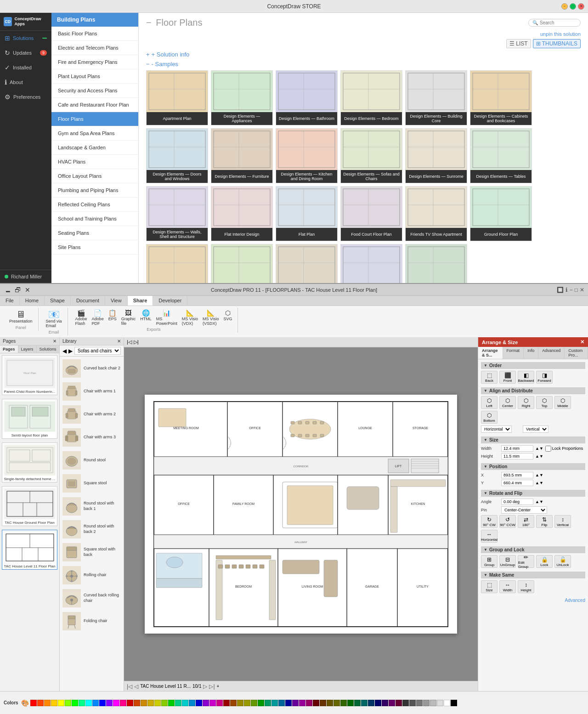 The height and width of the screenshot is (714, 588). Describe the element at coordinates (539, 475) in the screenshot. I see `x-spinner: ▲▼` at that location.